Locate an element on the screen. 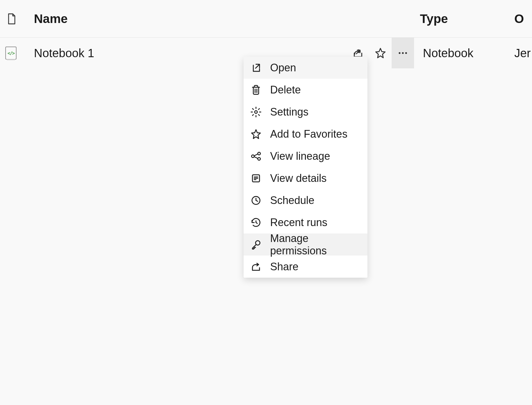  column-header-owner: O is located at coordinates (523, 19).